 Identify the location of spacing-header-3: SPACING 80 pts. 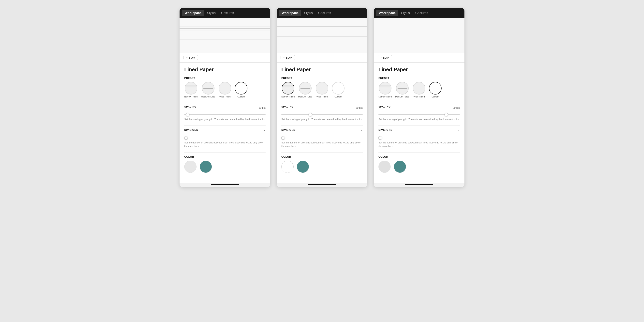
(419, 108).